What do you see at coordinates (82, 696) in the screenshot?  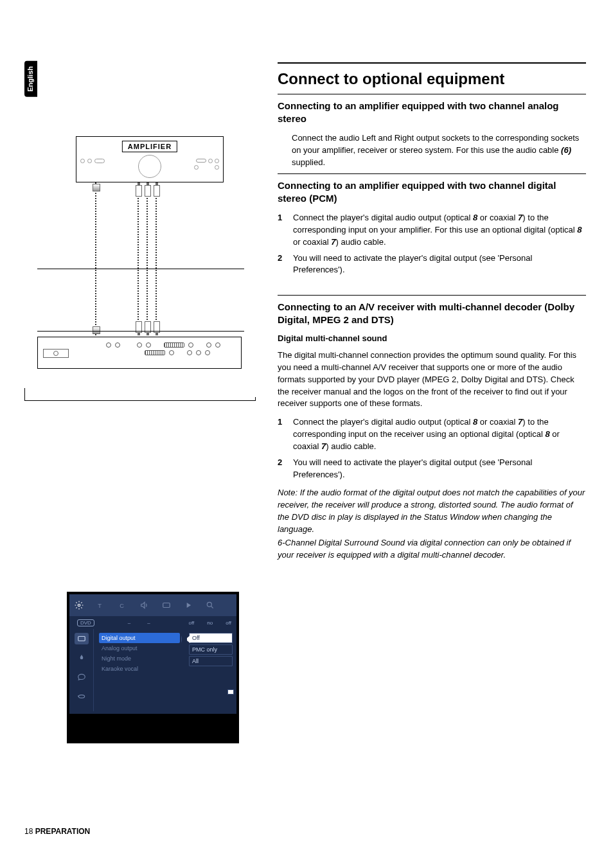 I see `features-tab-icon` at bounding box center [82, 696].